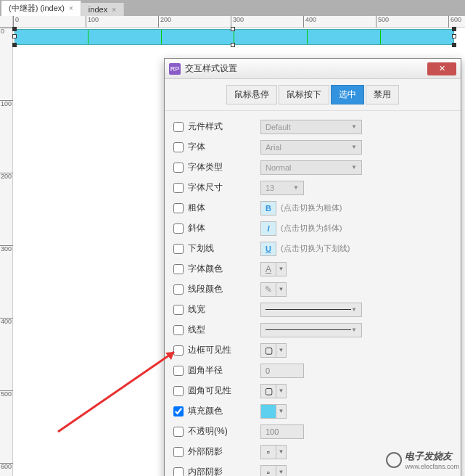 This screenshot has width=465, height=476. I want to click on prop-base-style: 元件样式 Default▼, so click(313, 126).